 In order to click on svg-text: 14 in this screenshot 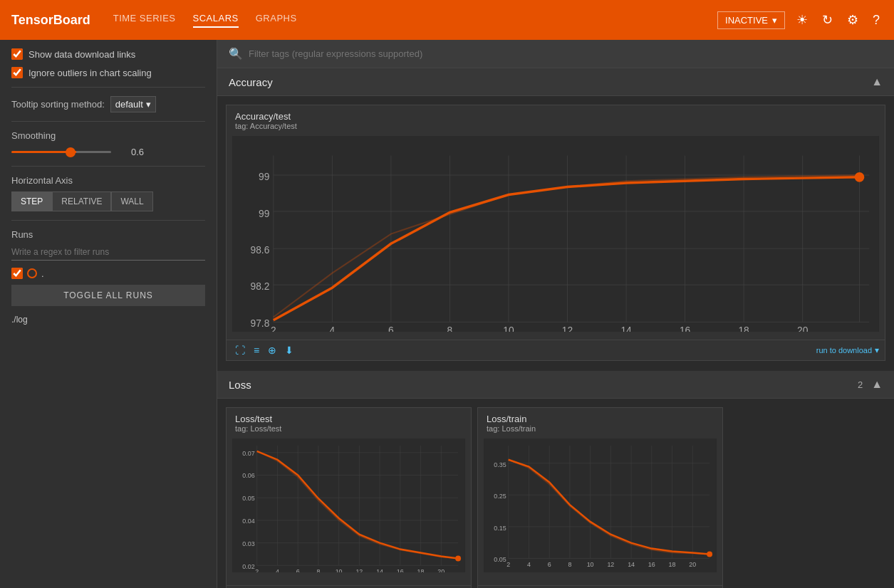, I will do `click(380, 570)`.